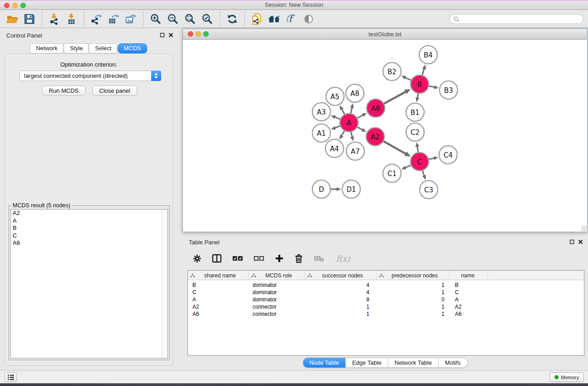 This screenshot has width=588, height=386. I want to click on deselect-all-button, so click(259, 258).